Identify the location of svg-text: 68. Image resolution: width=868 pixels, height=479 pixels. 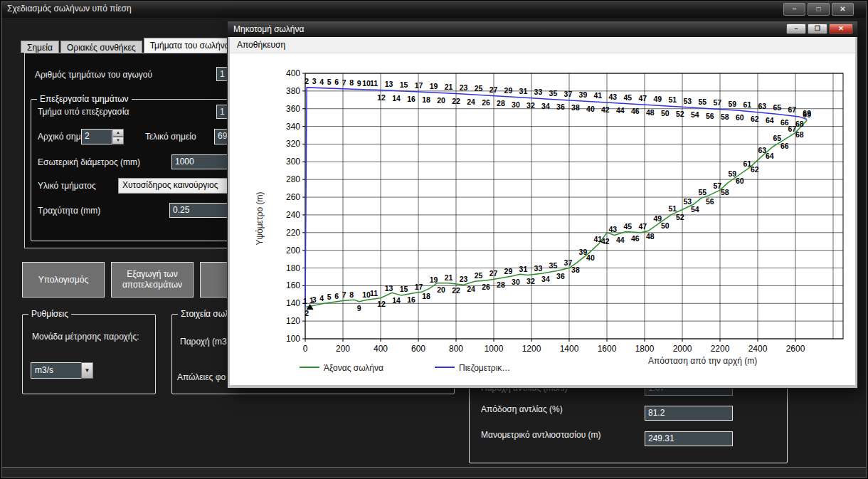
(800, 124).